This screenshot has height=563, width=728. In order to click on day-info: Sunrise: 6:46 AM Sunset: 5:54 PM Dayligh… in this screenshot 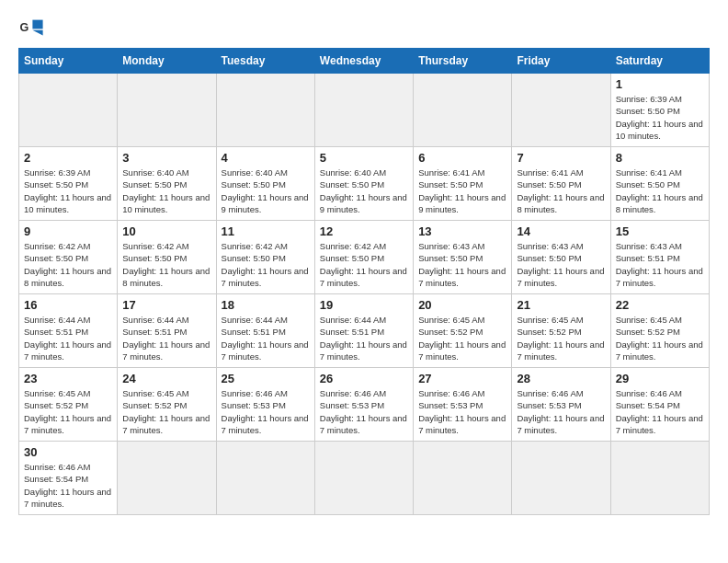, I will do `click(660, 412)`.